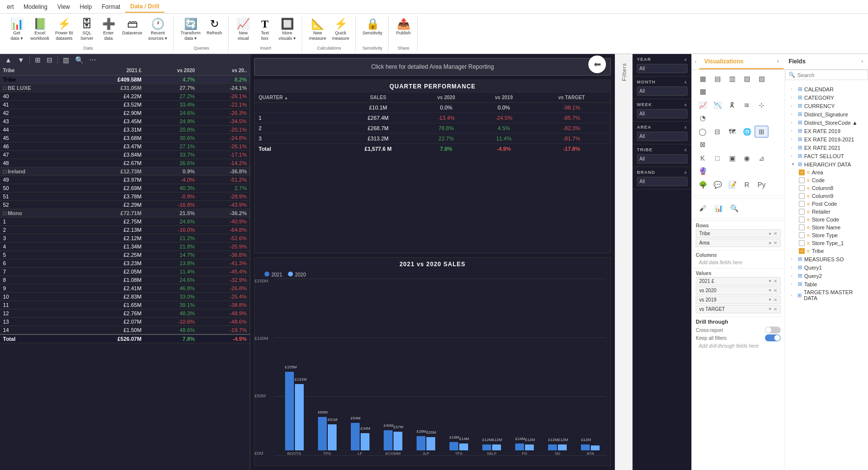 The image size is (868, 470). What do you see at coordinates (79, 60) in the screenshot?
I see `filter-button: 🔍` at bounding box center [79, 60].